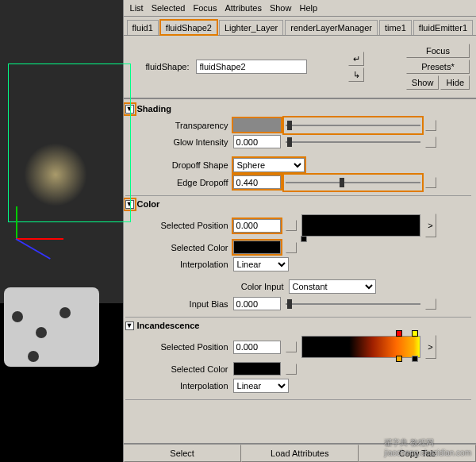 The width and height of the screenshot is (476, 462). What do you see at coordinates (431, 225) in the screenshot?
I see `color-ramp-expand-button: >` at bounding box center [431, 225].